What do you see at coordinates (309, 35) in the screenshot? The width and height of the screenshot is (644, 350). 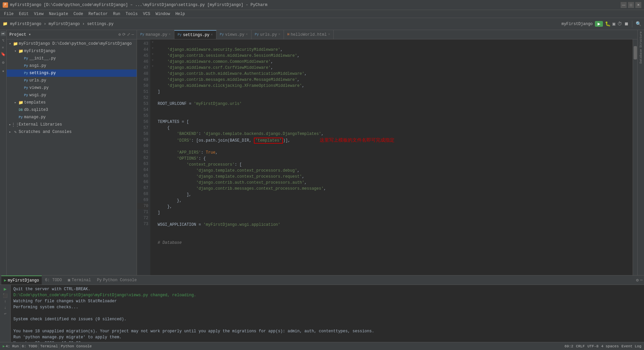 I see `tab-helloworld: H helloWorld.html ×` at bounding box center [309, 35].